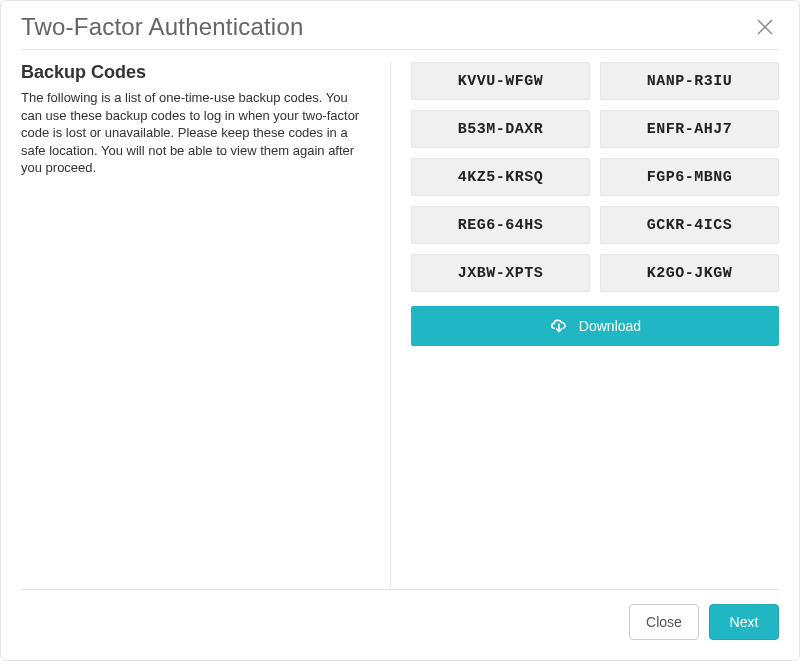 The width and height of the screenshot is (800, 661). I want to click on close-icon, so click(765, 27).